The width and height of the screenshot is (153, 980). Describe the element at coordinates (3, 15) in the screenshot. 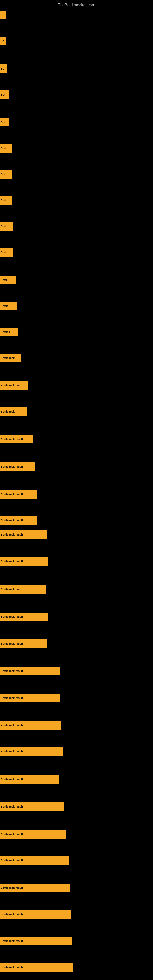

I see `bar-item: B` at that location.